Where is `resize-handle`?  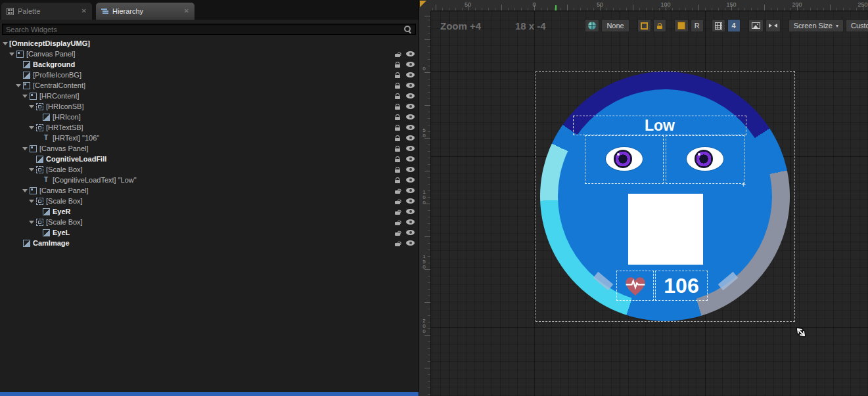 resize-handle is located at coordinates (801, 332).